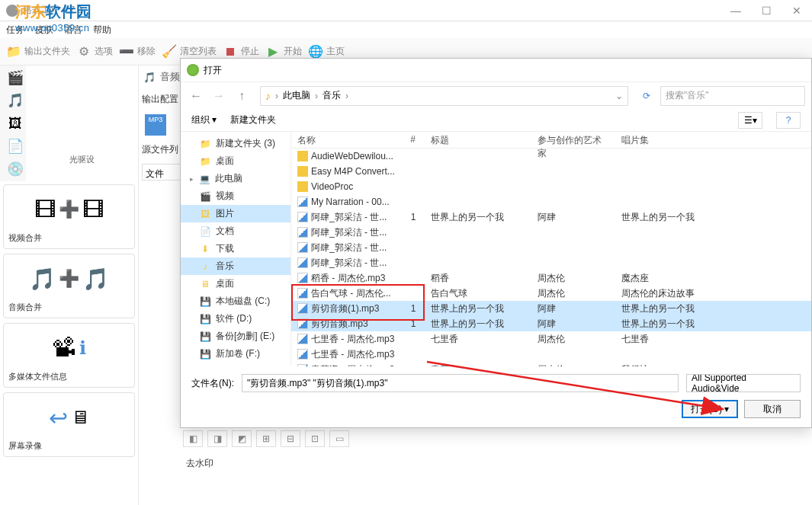 Image resolution: width=812 pixels, height=505 pixels. I want to click on open-button: 打开(O) ▾, so click(710, 409).